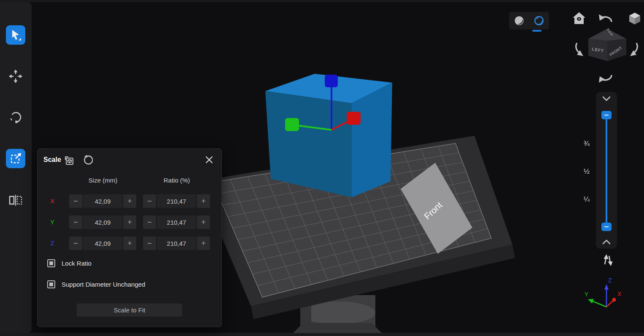  What do you see at coordinates (129, 243) in the screenshot?
I see `scale-row-z: Z − + − +` at bounding box center [129, 243].